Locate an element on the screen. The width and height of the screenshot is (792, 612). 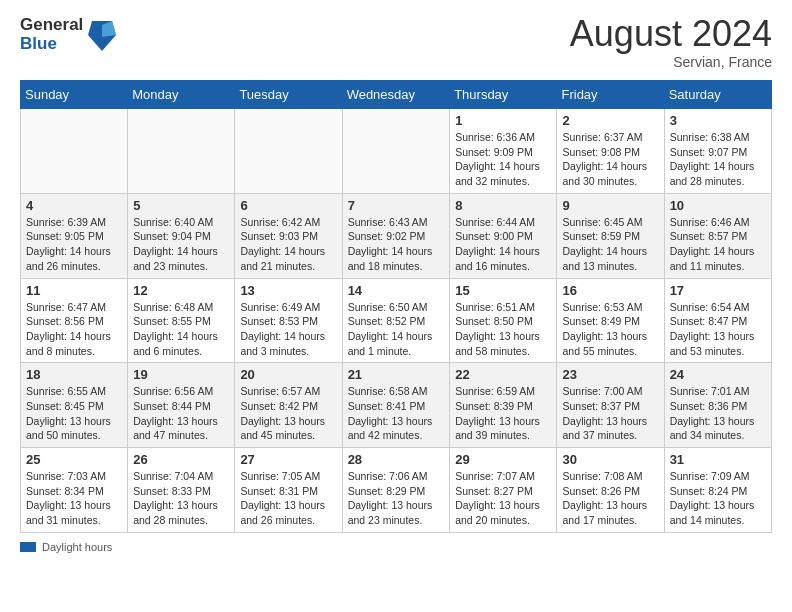
calendar-week-2: 4Sunrise: 6:39 AMSunset: 9:05 PMDaylight… is located at coordinates (396, 236).